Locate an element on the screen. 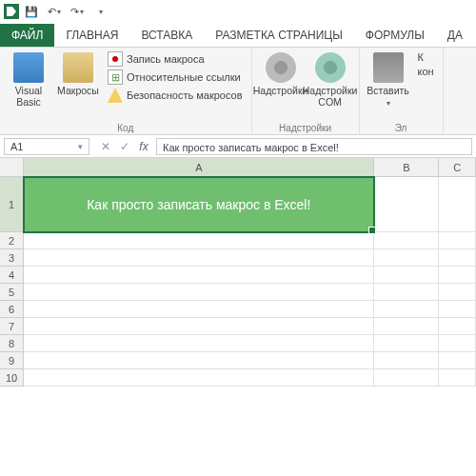  design-mode-button-2: кон is located at coordinates (426, 71).